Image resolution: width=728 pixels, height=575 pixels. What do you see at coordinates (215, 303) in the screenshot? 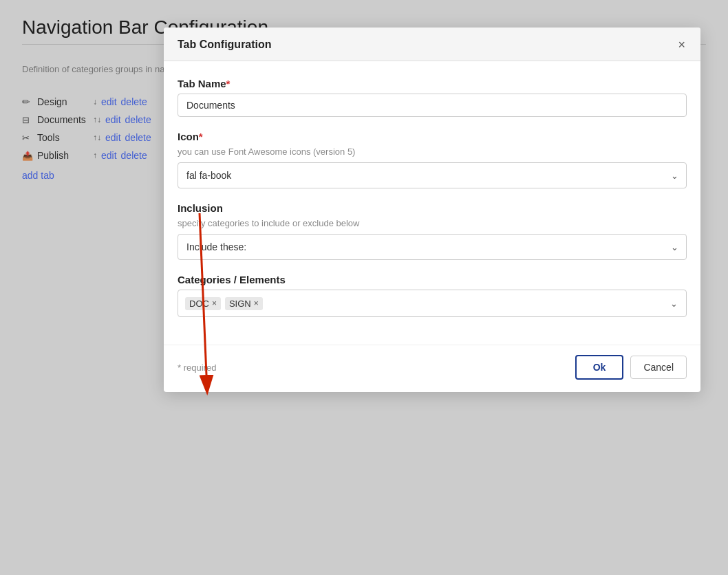
I see `tag-doc-remove: ×` at bounding box center [215, 303].